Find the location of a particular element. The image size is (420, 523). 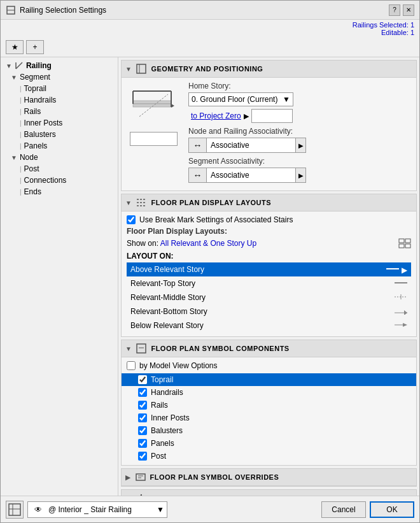

component-row-handrails: Handrails is located at coordinates (275, 392).